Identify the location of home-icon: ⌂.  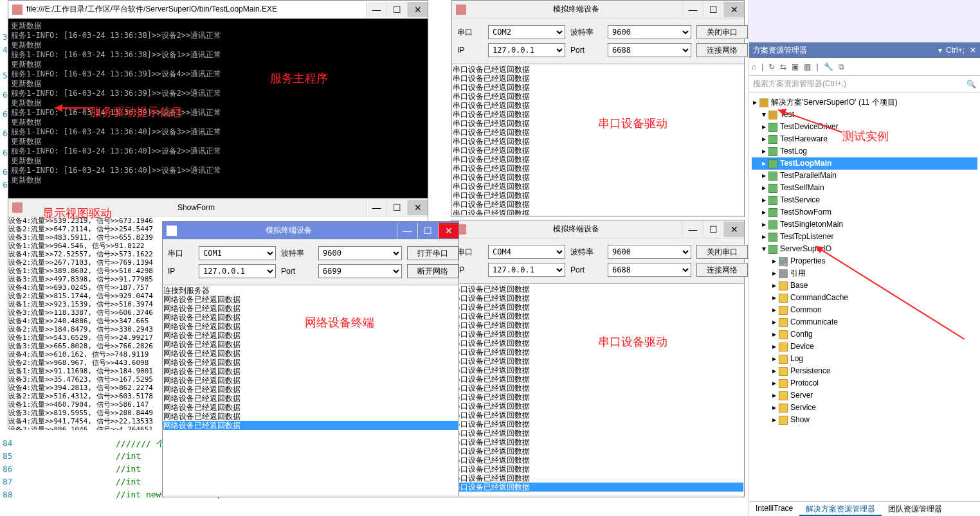
(754, 67).